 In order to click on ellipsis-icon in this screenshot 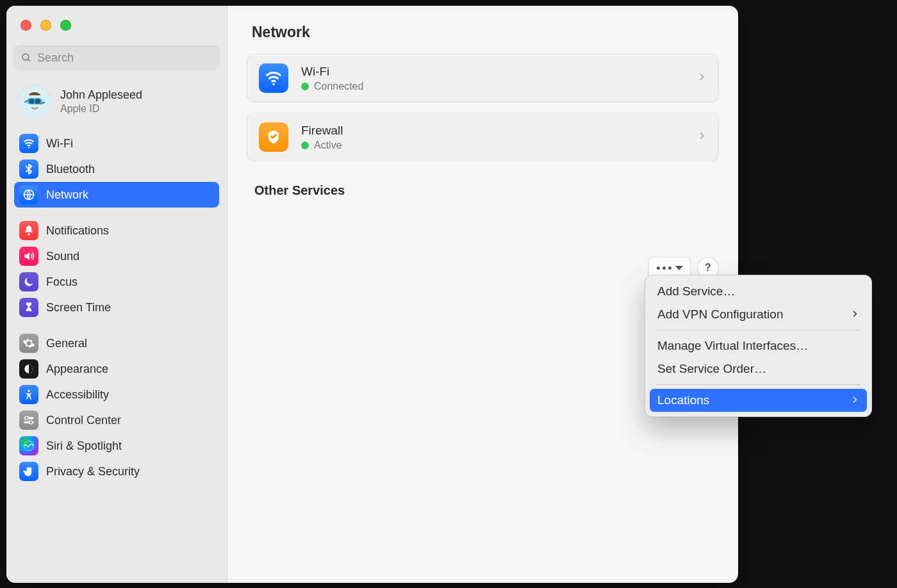, I will do `click(664, 268)`.